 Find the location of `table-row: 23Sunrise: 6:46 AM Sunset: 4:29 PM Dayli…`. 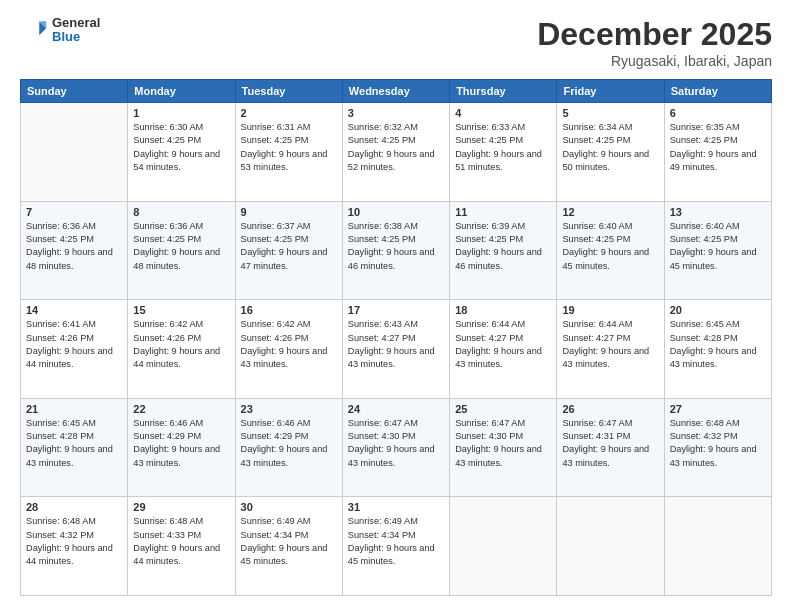

table-row: 23Sunrise: 6:46 AM Sunset: 4:29 PM Dayli… is located at coordinates (288, 448).